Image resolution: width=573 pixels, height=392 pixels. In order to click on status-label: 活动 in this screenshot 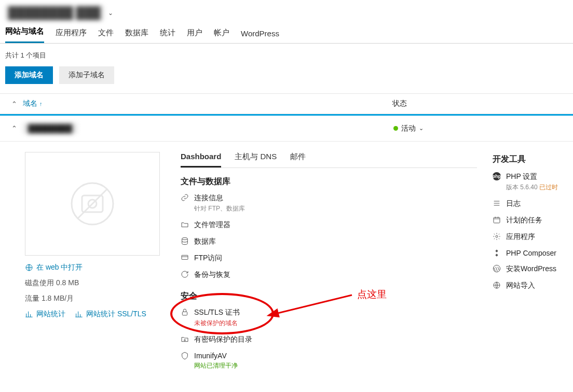, I will do `click(408, 129)`.